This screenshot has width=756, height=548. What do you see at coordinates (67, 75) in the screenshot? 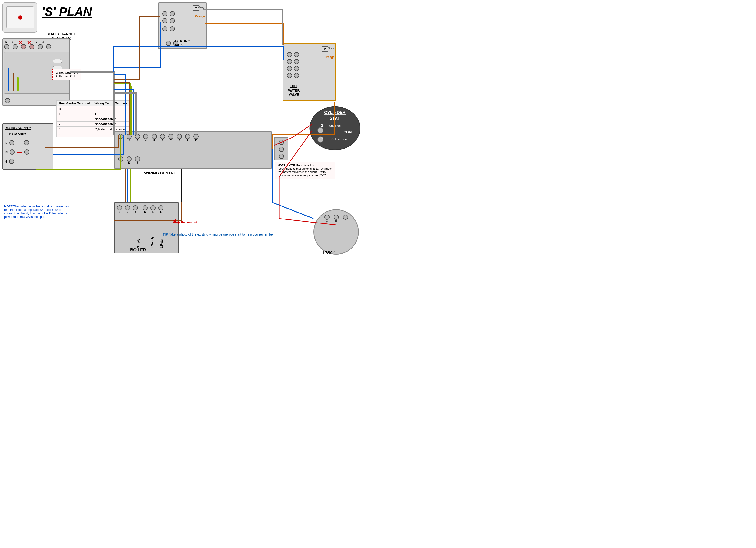
I see `receiver-info-box: 3: Hot Water ON 4: Heating ON` at bounding box center [67, 75].